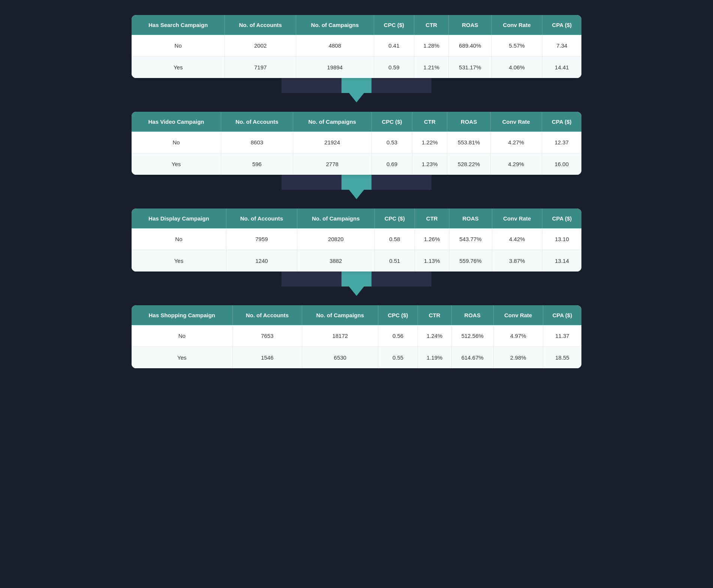 The image size is (713, 588). Describe the element at coordinates (516, 164) in the screenshot. I see `cell-1-6: 4.29%` at that location.